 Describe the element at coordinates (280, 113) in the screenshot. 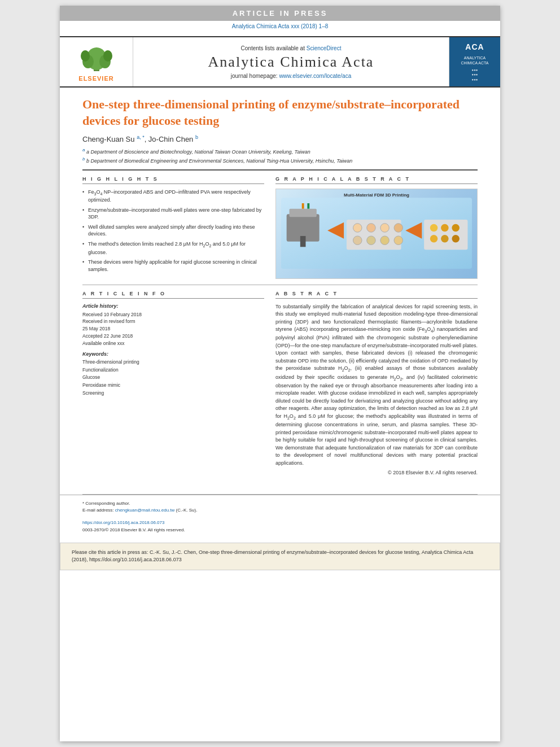

I see `article-title: One-step three-dimensional printing of e…` at that location.